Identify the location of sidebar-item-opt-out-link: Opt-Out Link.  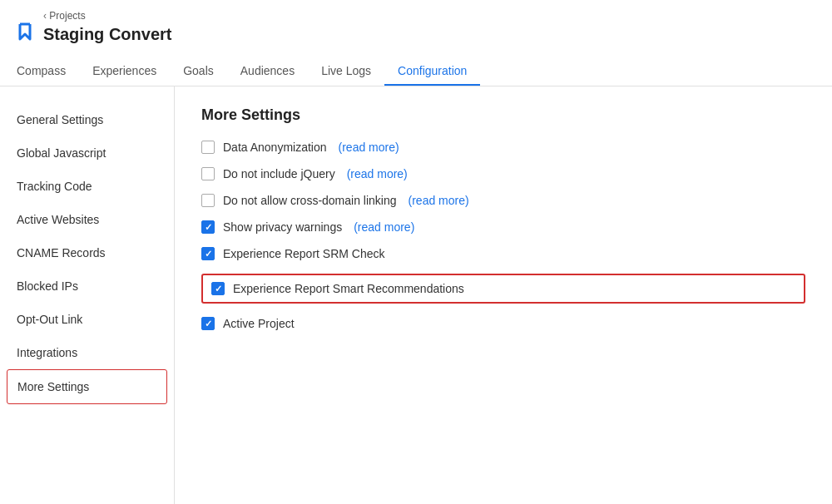
(87, 319).